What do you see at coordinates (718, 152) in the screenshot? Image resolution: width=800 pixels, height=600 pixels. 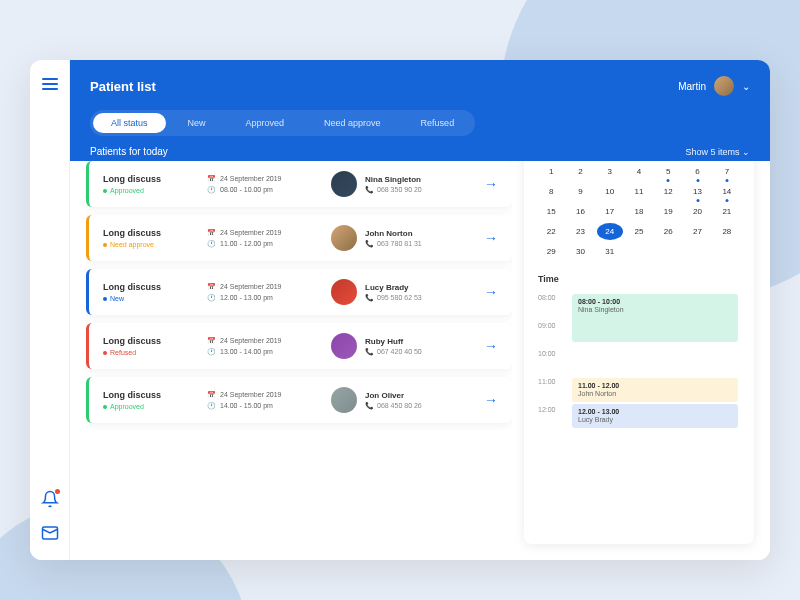 I see `show-items-dropdown: Show 5 items ⌄` at bounding box center [718, 152].